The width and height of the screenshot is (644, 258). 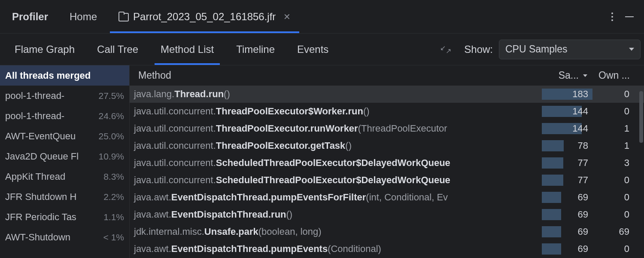 I want to click on method-signature: java.awt.EventDispatchThread.pumpEventsF…, so click(x=336, y=197).